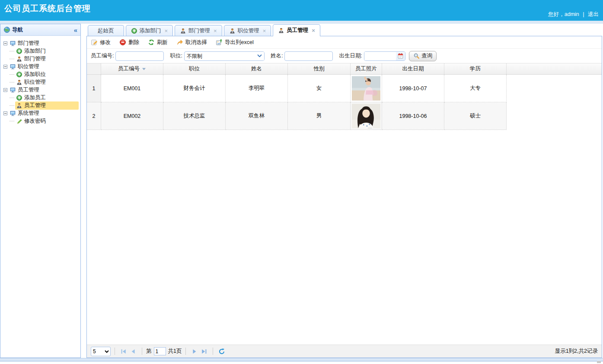 This screenshot has width=603, height=364. Describe the element at coordinates (319, 69) in the screenshot. I see `column-header-gender: 性别` at that location.